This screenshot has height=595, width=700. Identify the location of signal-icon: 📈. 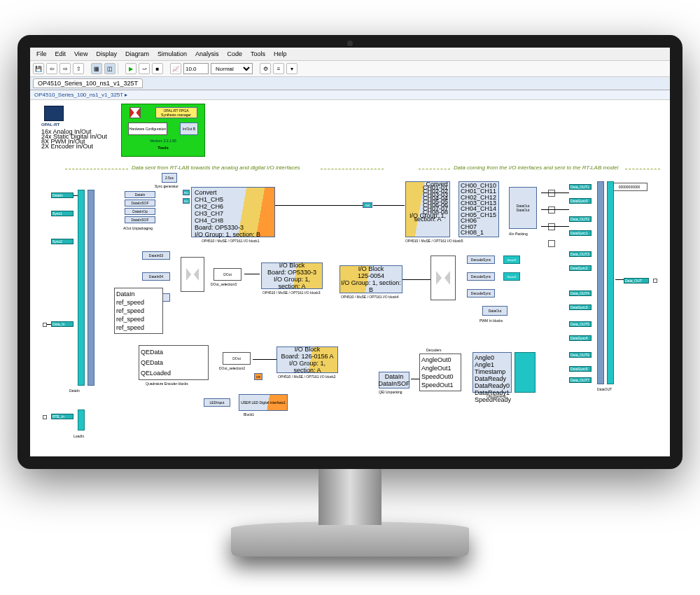
(176, 69).